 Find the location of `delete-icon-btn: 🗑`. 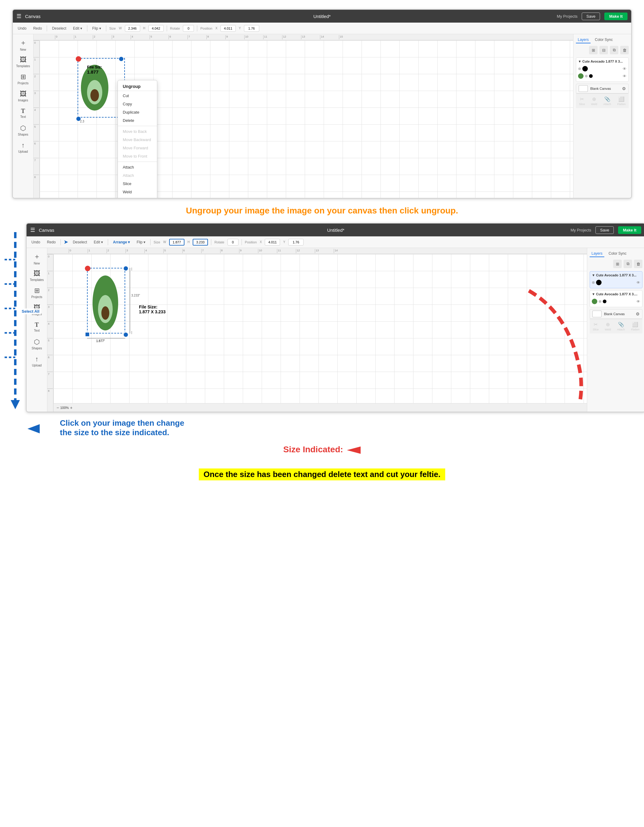

delete-icon-btn: 🗑 is located at coordinates (625, 50).